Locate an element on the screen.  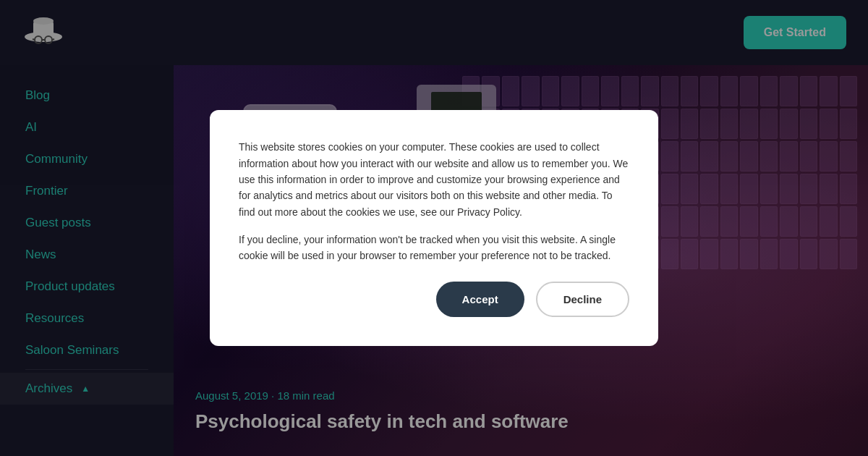
cookie-text-1: This website stores cookies on your comp… is located at coordinates (434, 180).